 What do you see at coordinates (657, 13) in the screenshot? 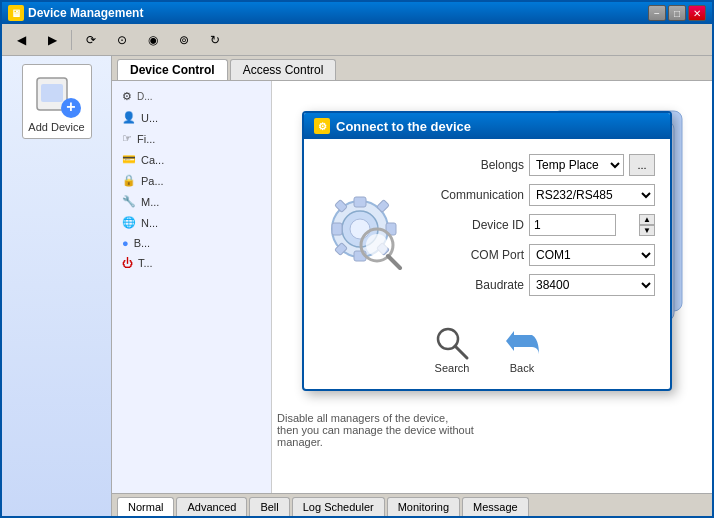
I see `minimize-button: −` at bounding box center [657, 13].